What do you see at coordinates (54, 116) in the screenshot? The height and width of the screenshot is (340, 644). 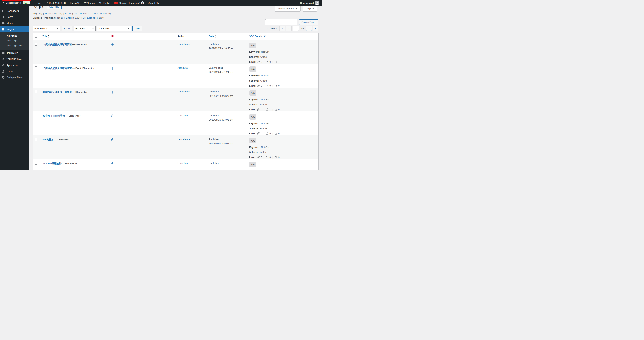 I see `page-title-link: 3D列印下巴精雕手術` at bounding box center [54, 116].